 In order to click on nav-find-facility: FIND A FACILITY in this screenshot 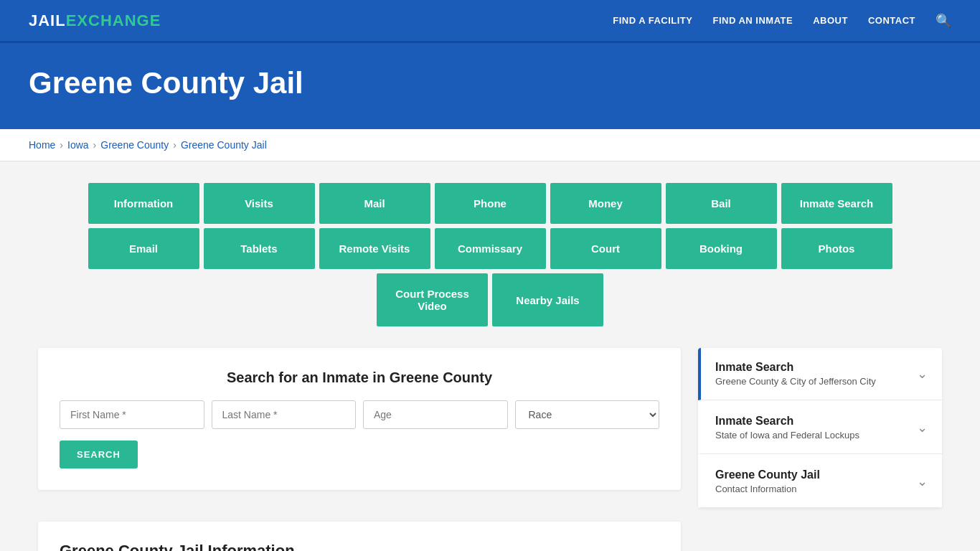, I will do `click(653, 20)`.